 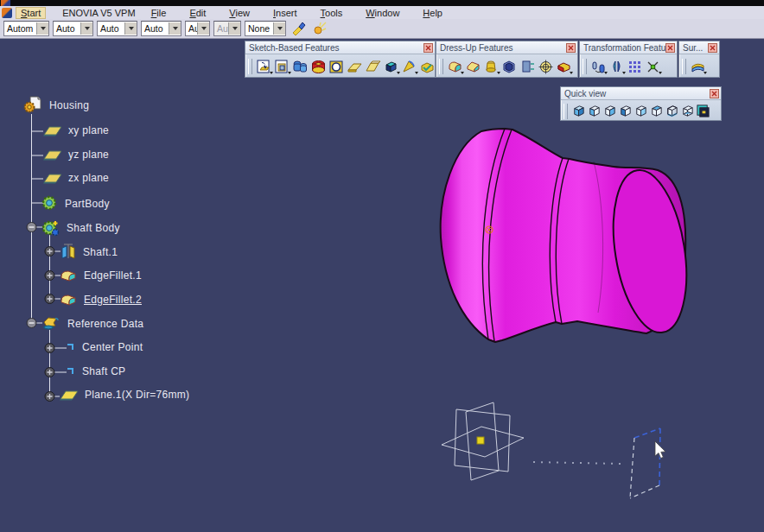 I want to click on menu-bar: Start ENOVIA V5 VPM File Edit View Inser…, so click(x=382, y=13).